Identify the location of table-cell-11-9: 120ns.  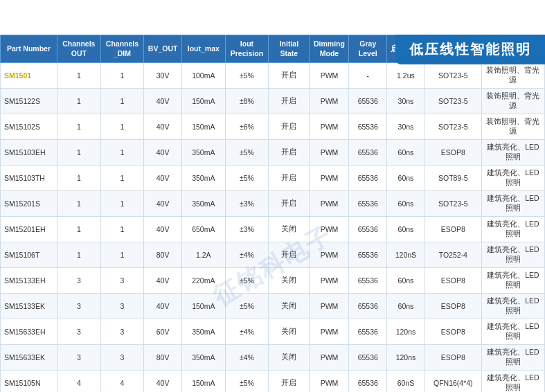
(406, 357).